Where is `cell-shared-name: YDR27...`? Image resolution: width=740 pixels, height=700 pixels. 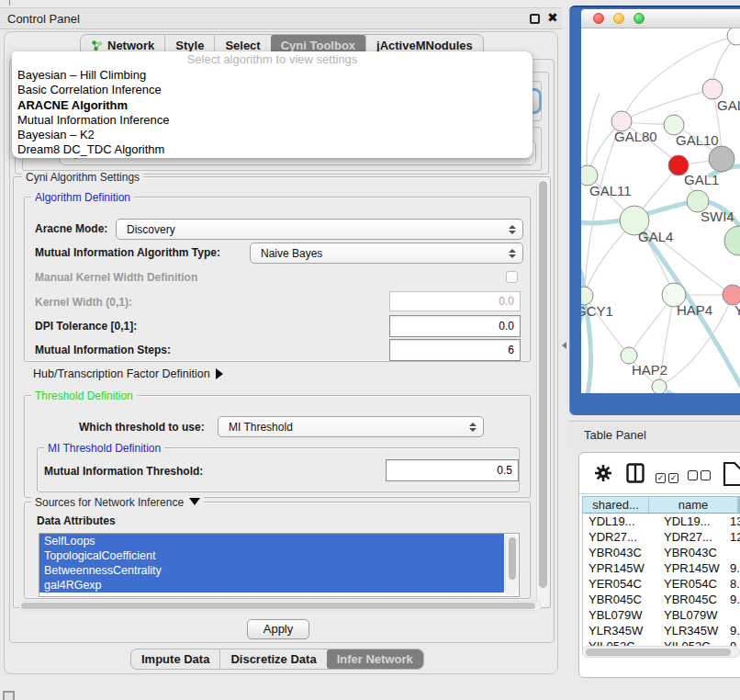
cell-shared-name: YDR27... is located at coordinates (622, 536).